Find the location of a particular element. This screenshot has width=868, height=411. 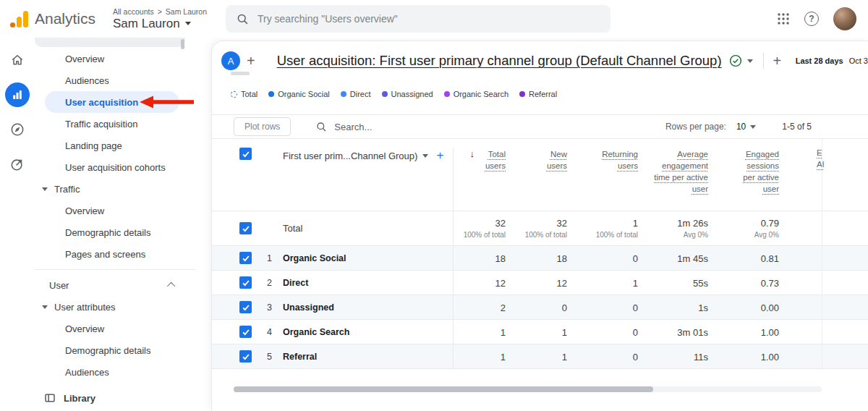

sidebar-item-audiences: Audiences is located at coordinates (115, 80).